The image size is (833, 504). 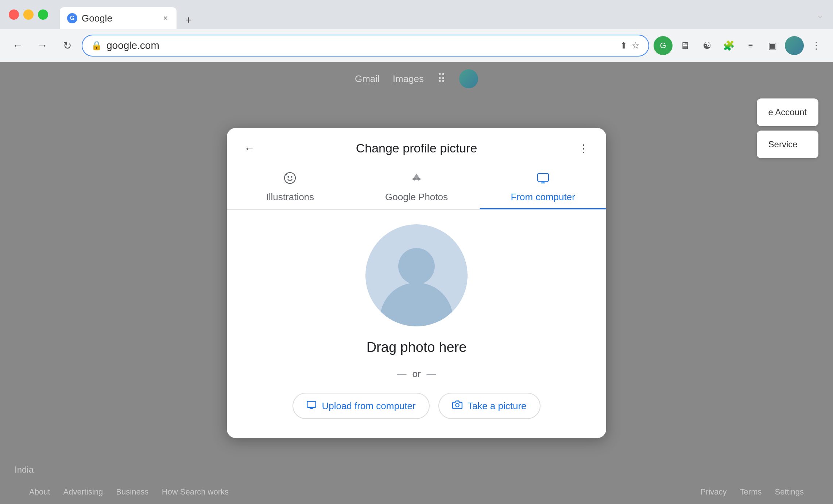 I want to click on address-bar: 🔒 google.com ⬆ ☆, so click(x=365, y=46).